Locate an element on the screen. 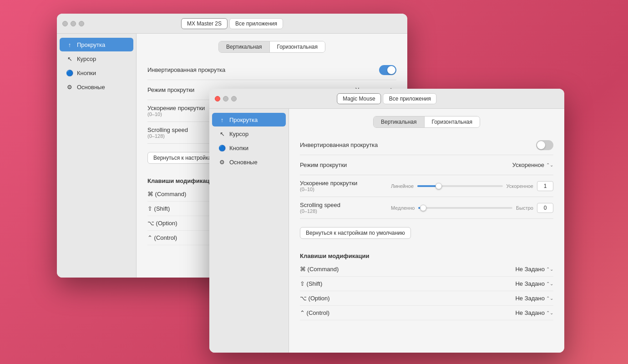 This screenshot has height=364, width=628. scrolling-speed-label-2: Scrolling speed is located at coordinates (345, 205).